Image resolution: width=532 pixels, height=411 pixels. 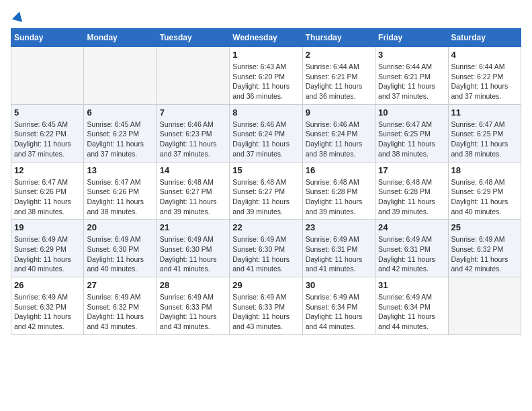 What do you see at coordinates (266, 15) in the screenshot?
I see `page-header` at bounding box center [266, 15].